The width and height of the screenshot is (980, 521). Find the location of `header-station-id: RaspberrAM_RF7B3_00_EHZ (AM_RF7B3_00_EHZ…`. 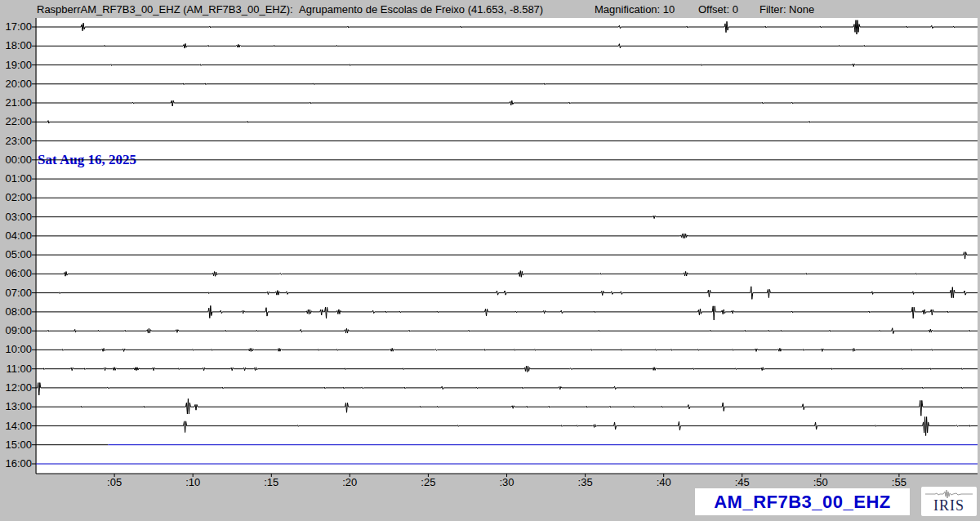

header-station-id: RaspberrAM_RF7B3_00_EHZ (AM_RF7B3_00_EHZ… is located at coordinates (165, 10).